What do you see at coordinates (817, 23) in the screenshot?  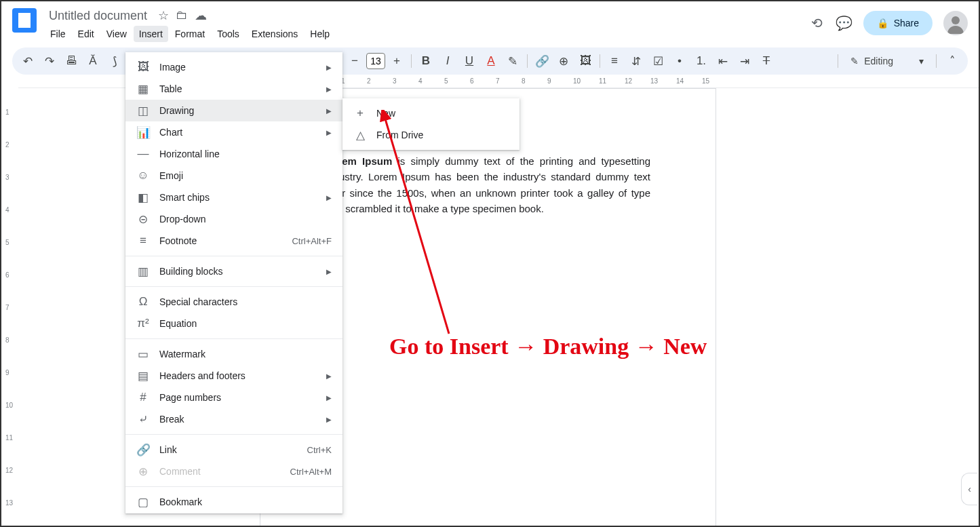 I see `history-icon: ⟲` at bounding box center [817, 23].